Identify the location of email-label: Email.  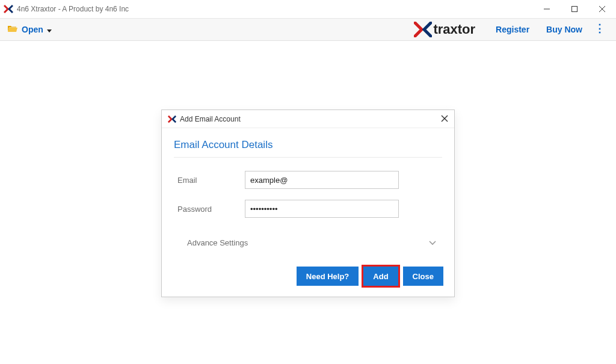
(211, 180).